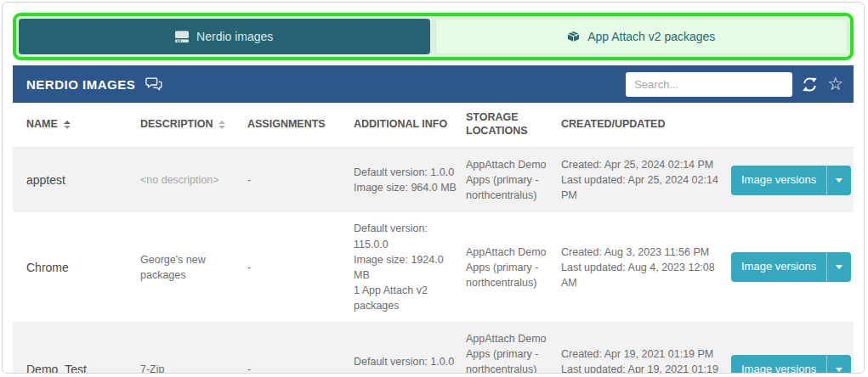  Describe the element at coordinates (301, 125) in the screenshot. I see `column-header-assignments: ASSIGNMENTS` at that location.